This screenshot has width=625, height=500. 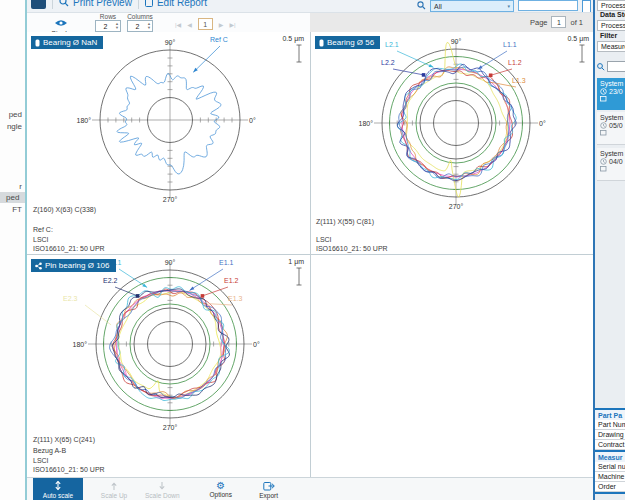 What do you see at coordinates (14, 126) in the screenshot?
I see `left-panel-item: ngle` at bounding box center [14, 126].